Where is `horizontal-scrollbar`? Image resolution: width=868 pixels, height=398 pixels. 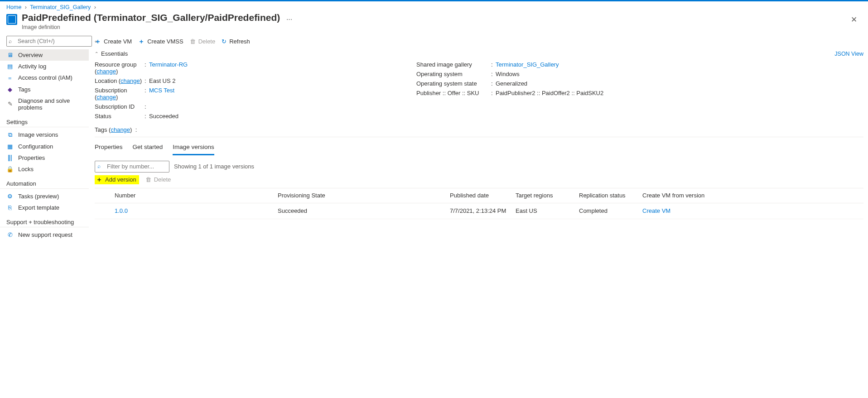 horizontal-scrollbar is located at coordinates (434, 391).